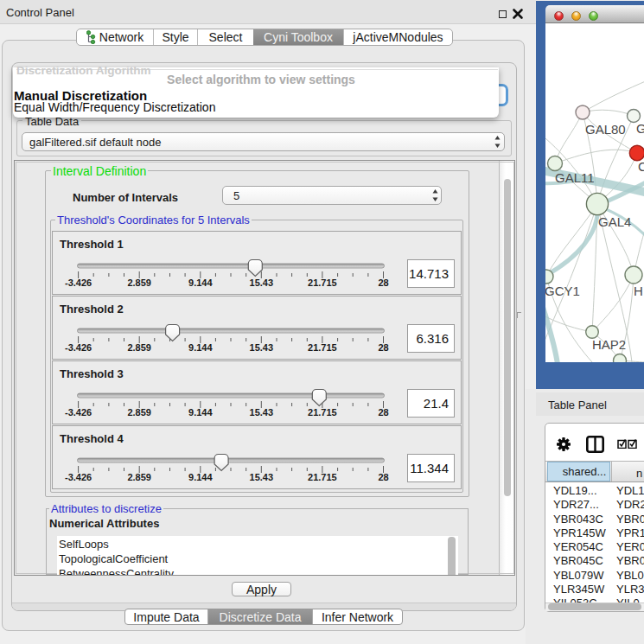 The height and width of the screenshot is (644, 644). I want to click on svg-text: GCY1, so click(563, 290).